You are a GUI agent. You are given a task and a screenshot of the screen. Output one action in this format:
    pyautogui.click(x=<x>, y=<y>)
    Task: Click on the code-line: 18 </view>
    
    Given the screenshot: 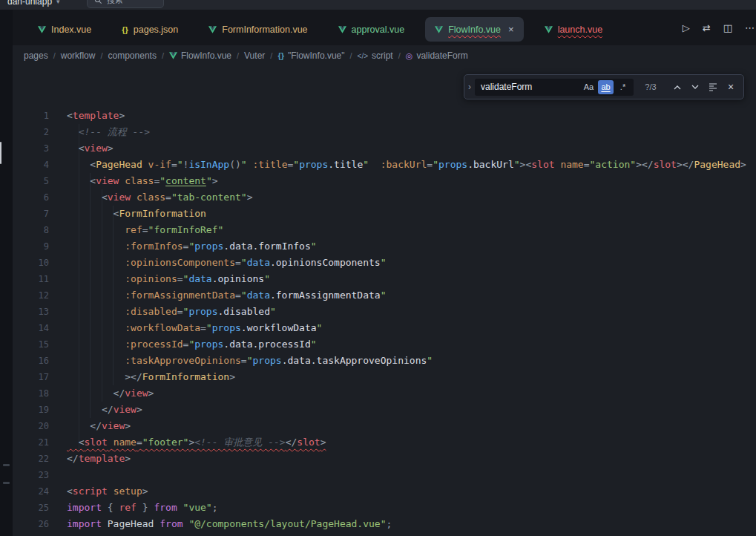 What is the action you would take?
    pyautogui.click(x=384, y=393)
    